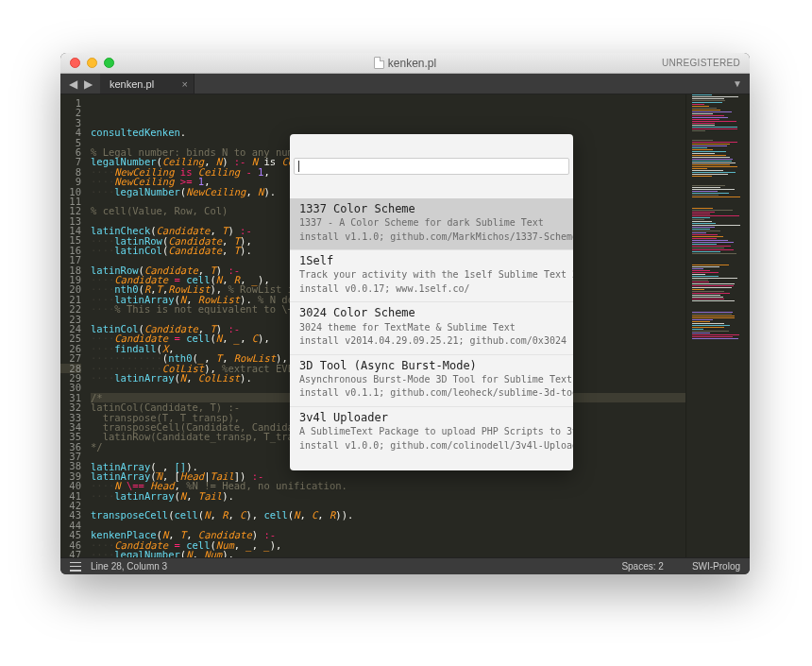 The width and height of the screenshot is (812, 666). I want to click on zoom-window-button, so click(110, 62).